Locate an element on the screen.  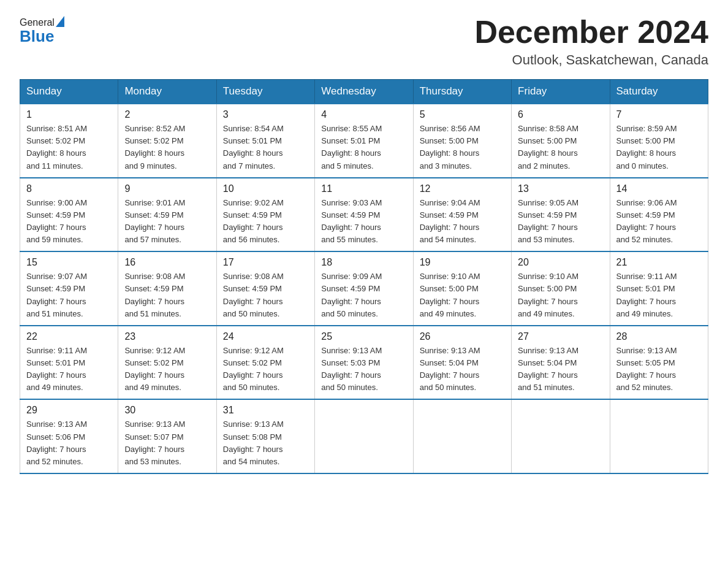
header-thursday: Thursday is located at coordinates (462, 92).